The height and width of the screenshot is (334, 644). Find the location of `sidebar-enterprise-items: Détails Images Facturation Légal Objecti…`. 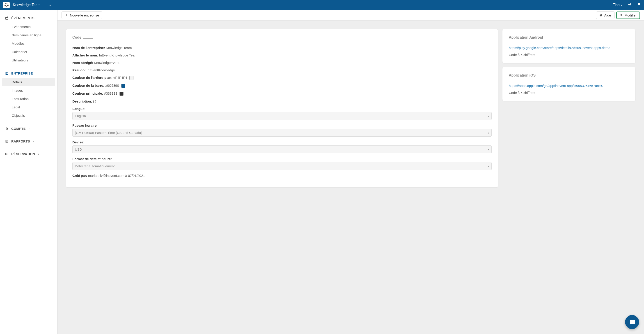

sidebar-enterprise-items: Détails Images Facturation Légal Objecti… is located at coordinates (28, 101).